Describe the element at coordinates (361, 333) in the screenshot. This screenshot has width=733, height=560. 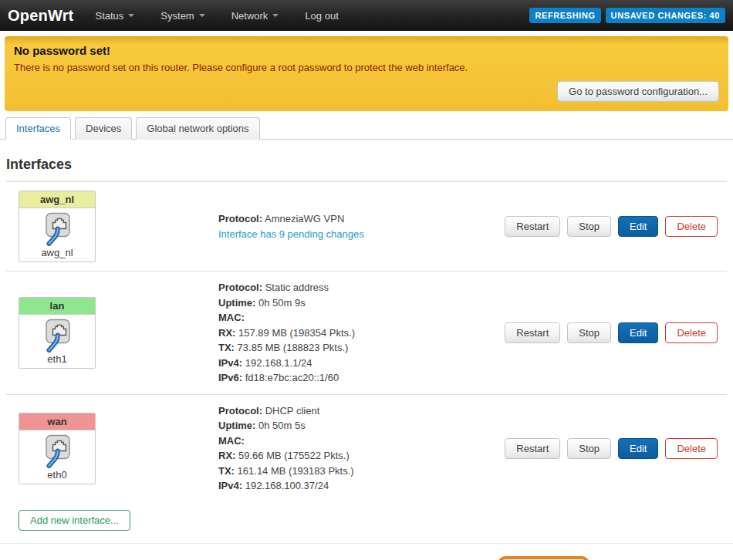
I see `info-line: RX: 157.89 MB (198354 Pkts.)` at that location.